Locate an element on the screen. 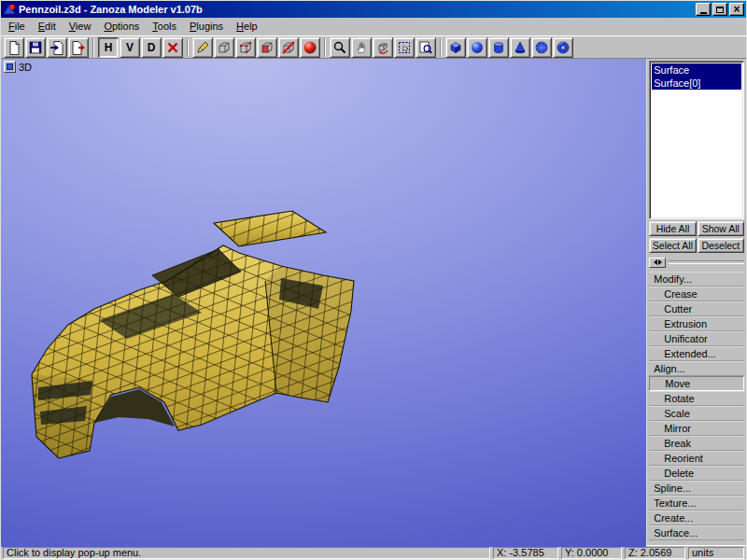 The height and width of the screenshot is (560, 747). zoom-extents-button is located at coordinates (426, 48).